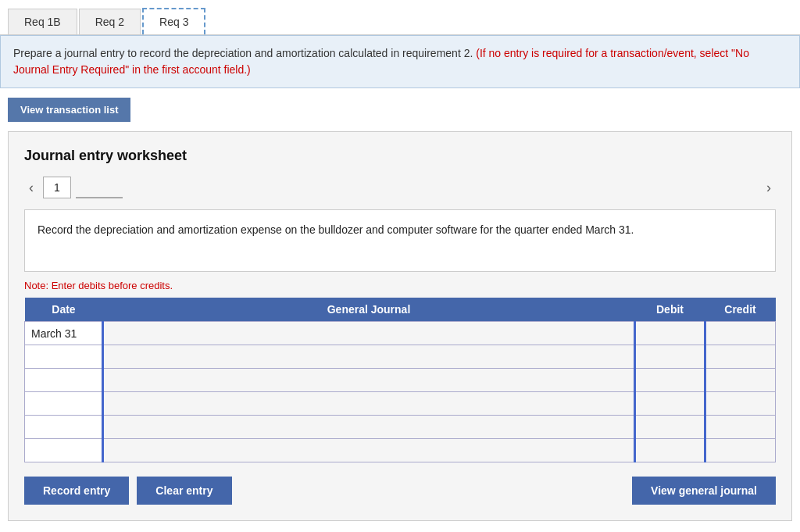 This screenshot has height=532, width=800. I want to click on col-header-credit: Credit, so click(741, 309).